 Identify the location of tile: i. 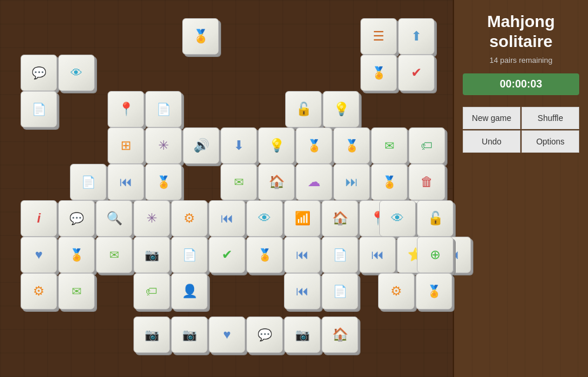
(39, 218).